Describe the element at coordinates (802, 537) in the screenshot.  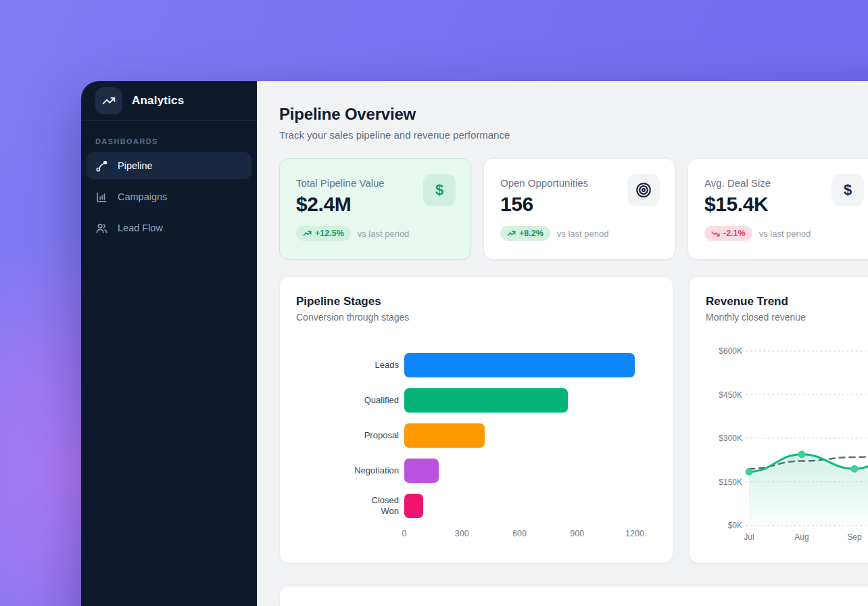
I see `svg-text: Aug` at that location.